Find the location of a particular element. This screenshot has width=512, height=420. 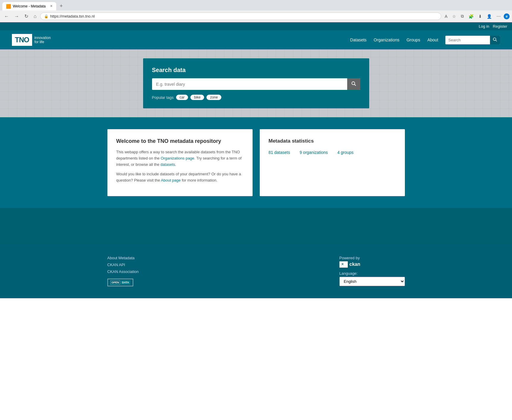

active-tab: 🟧 Welcome - Metadata ✕ is located at coordinates (29, 6).